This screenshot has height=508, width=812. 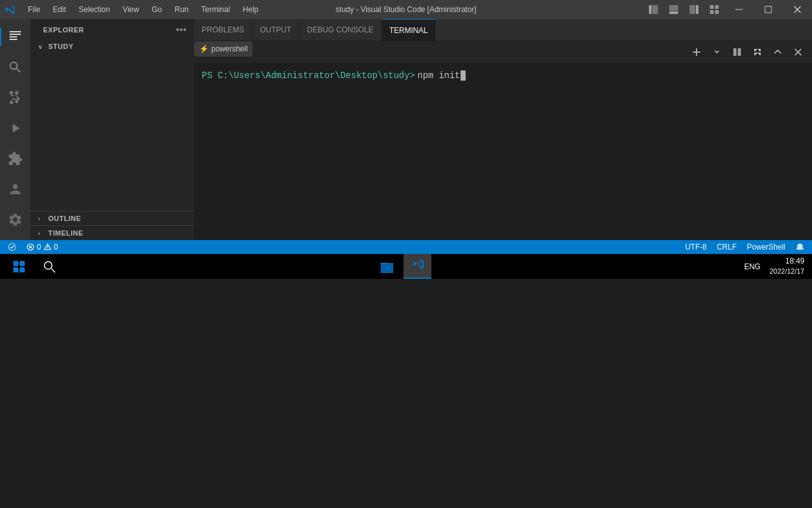 What do you see at coordinates (112, 46) in the screenshot?
I see `folder-study: ∨ STUDY` at bounding box center [112, 46].